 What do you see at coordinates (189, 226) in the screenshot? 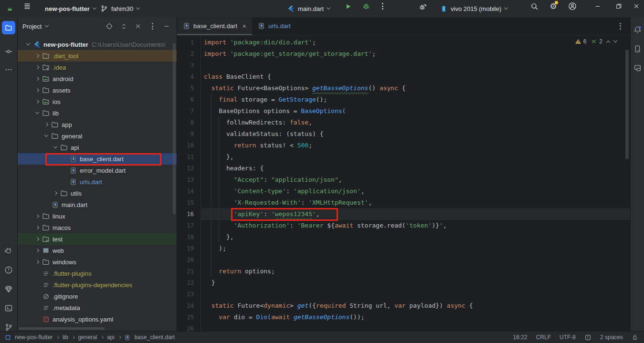
I see `line-number: 17` at bounding box center [189, 226].